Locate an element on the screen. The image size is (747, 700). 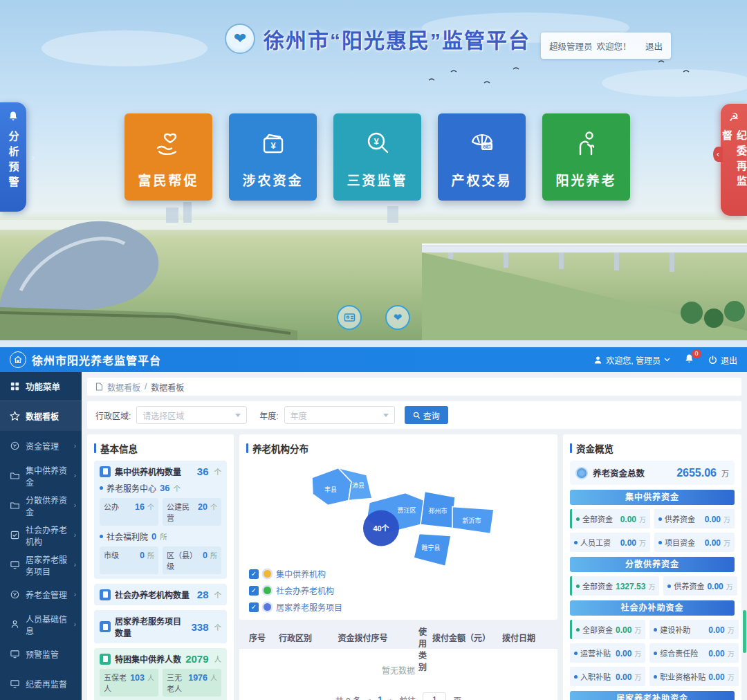
stat-chip: 三无老人 1976 人 is located at coordinates (192, 683).